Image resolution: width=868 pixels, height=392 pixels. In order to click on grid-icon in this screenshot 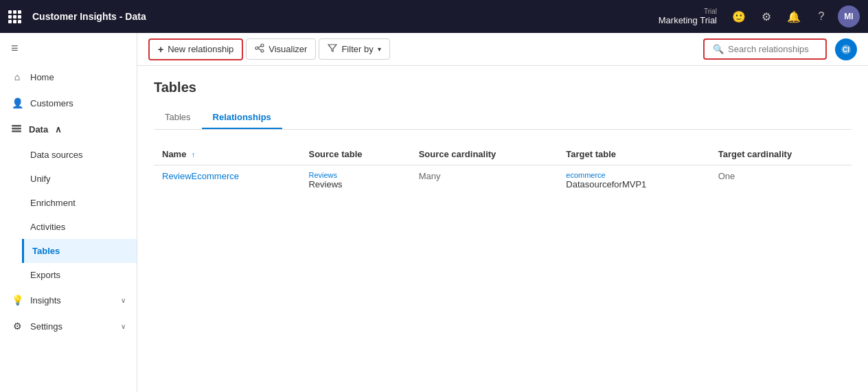, I will do `click(15, 16)`.